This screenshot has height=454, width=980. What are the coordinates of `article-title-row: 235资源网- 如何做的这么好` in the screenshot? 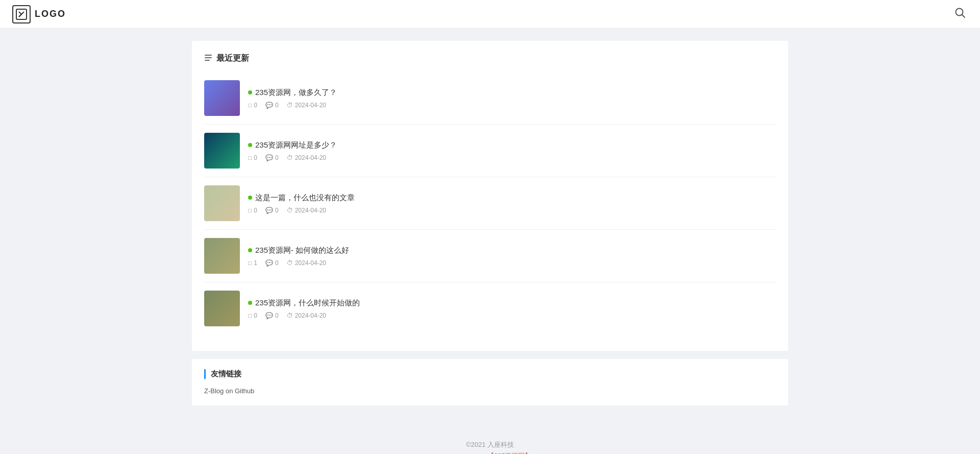 It's located at (512, 250).